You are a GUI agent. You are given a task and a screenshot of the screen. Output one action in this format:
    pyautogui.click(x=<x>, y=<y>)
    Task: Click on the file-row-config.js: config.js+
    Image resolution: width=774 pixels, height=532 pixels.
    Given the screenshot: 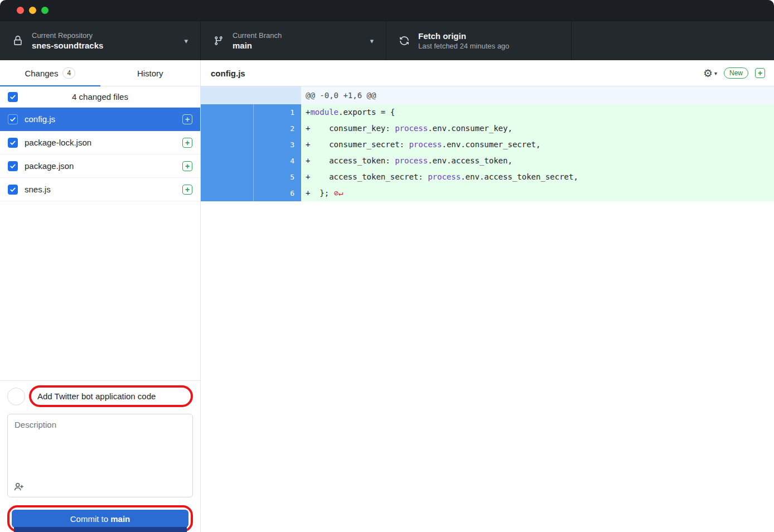 What is the action you would take?
    pyautogui.click(x=100, y=119)
    